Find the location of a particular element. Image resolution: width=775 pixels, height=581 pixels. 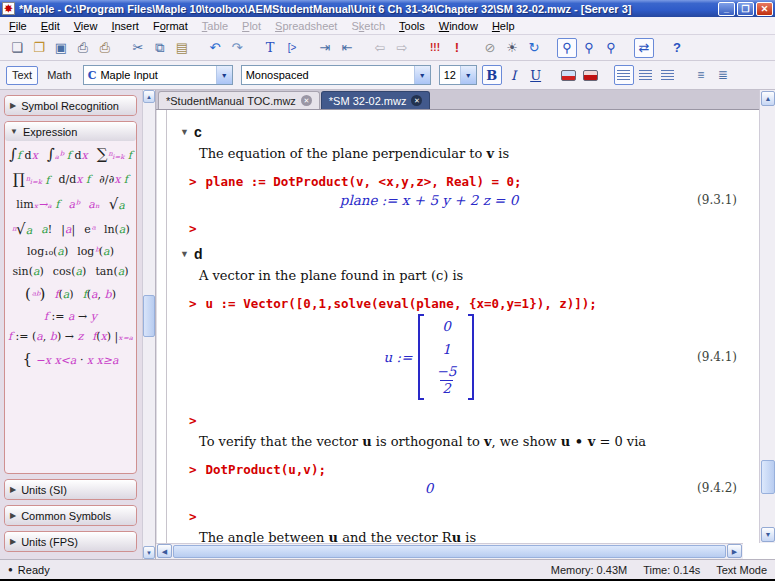

redo-icon: ↷ is located at coordinates (237, 48).